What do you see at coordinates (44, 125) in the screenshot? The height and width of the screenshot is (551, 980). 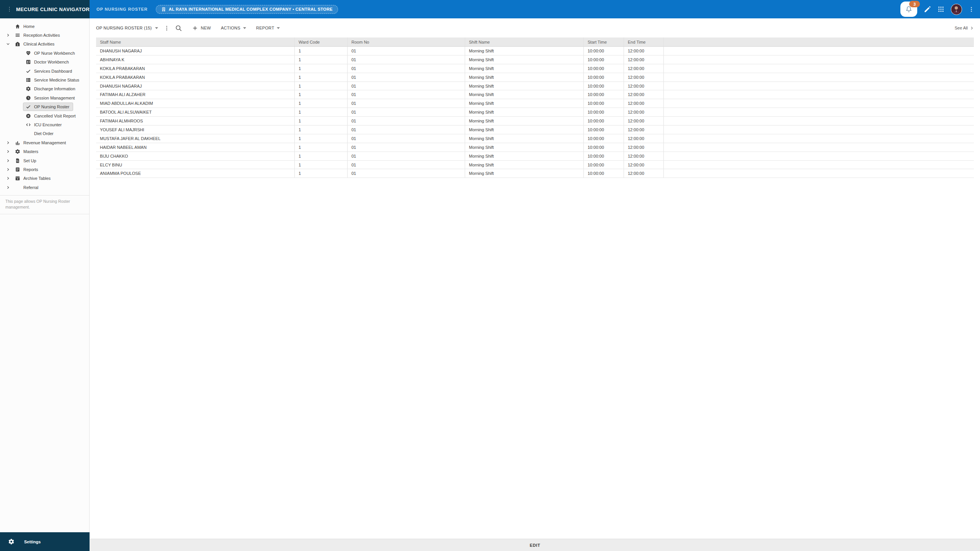 I see `sidebar-item-icu-encounter: ICU Encounter` at bounding box center [44, 125].